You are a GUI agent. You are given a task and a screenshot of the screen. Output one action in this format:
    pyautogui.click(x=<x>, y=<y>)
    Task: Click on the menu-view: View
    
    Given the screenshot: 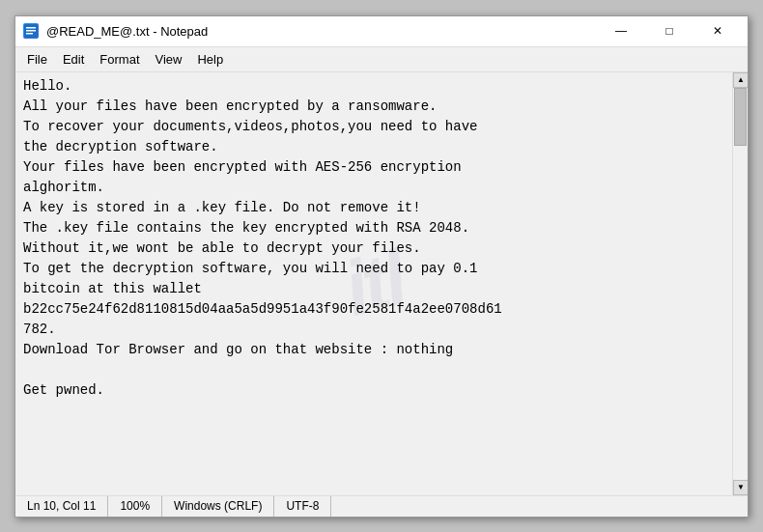 What is the action you would take?
    pyautogui.click(x=169, y=60)
    